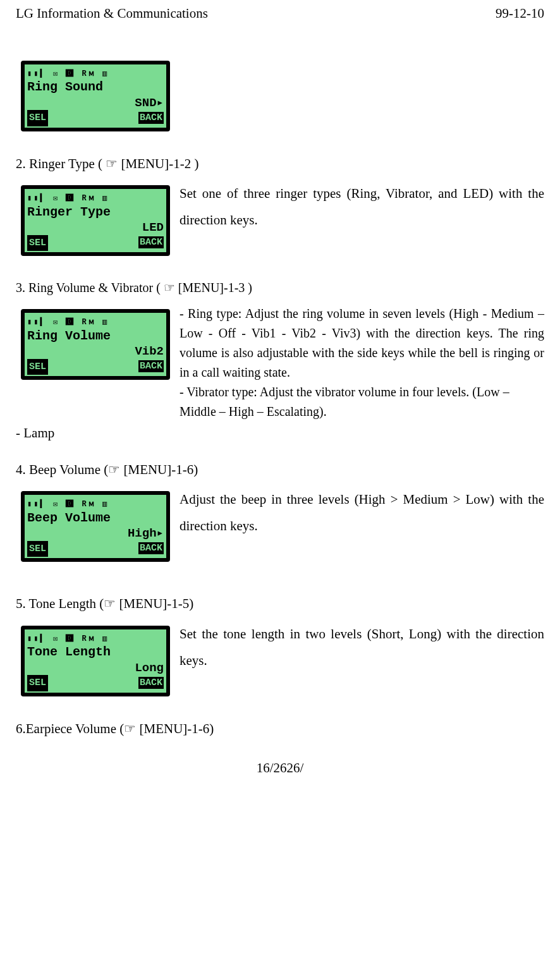 The image size is (560, 972). I want to click on lcd-value: High▸, so click(145, 533).